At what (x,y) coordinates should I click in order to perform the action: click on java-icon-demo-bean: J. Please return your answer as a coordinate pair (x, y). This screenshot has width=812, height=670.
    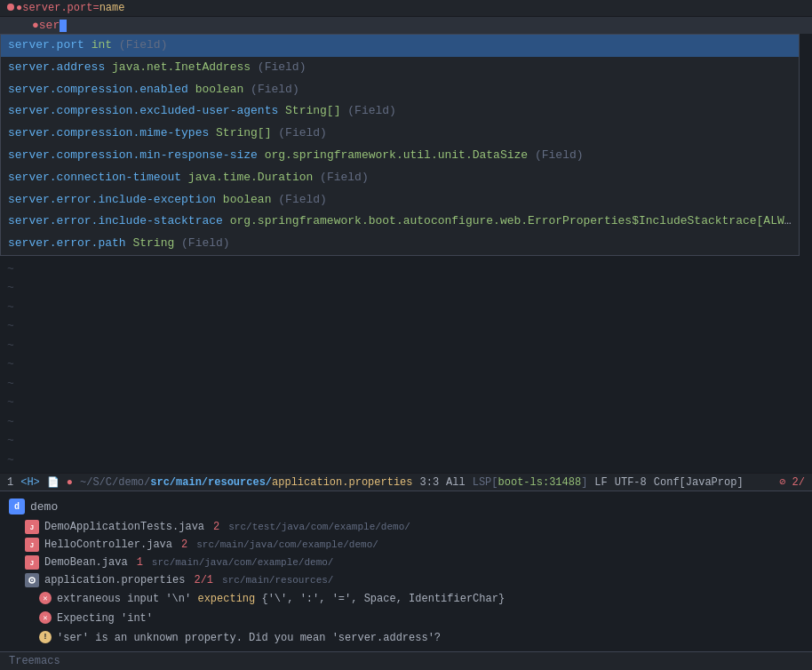
    Looking at the image, I should click on (32, 562).